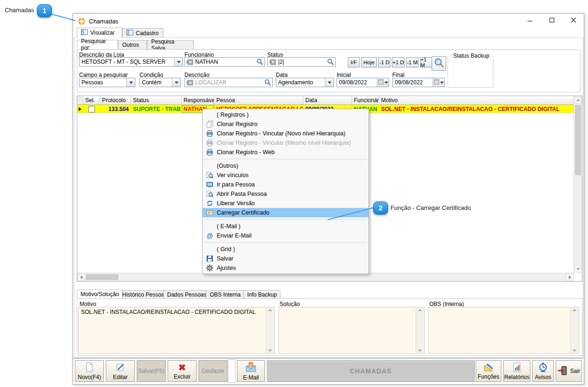 The height and width of the screenshot is (387, 588). Describe the element at coordinates (477, 100) in the screenshot. I see `column-header-motivo: Motivo` at that location.